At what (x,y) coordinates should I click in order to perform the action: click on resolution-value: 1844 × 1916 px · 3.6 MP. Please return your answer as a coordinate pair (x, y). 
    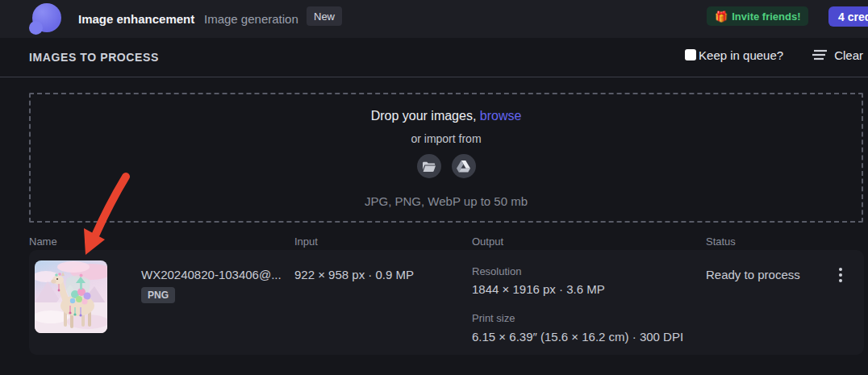
    Looking at the image, I should click on (539, 289).